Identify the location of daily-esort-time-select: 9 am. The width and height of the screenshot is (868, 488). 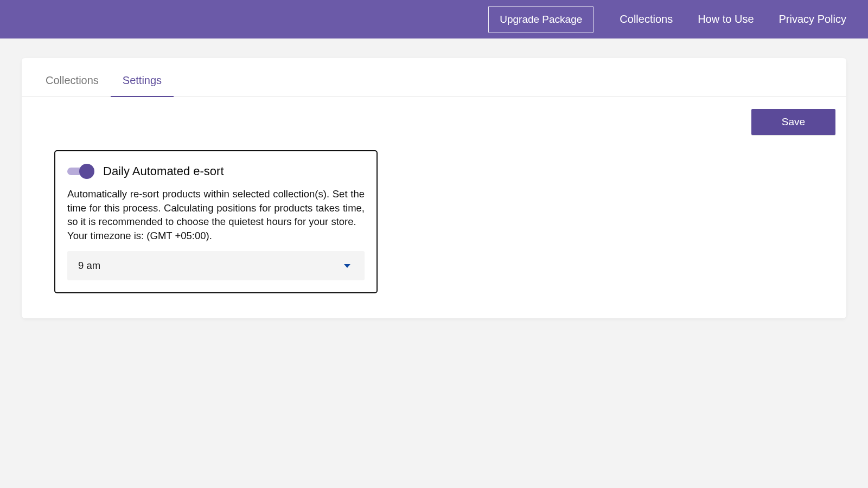
(216, 266).